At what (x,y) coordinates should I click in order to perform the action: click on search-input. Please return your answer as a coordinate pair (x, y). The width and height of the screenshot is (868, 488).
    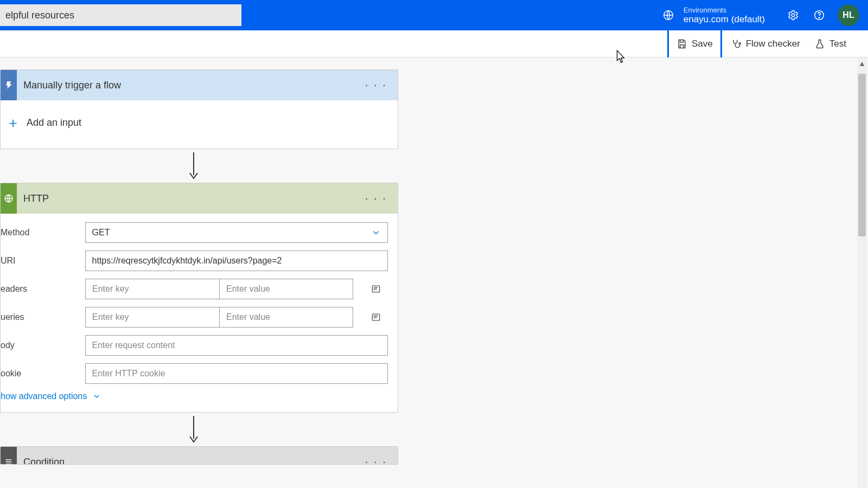
    Looking at the image, I should click on (120, 15).